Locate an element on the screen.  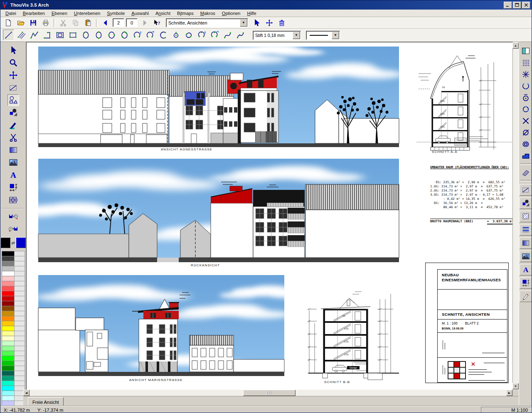
concentric-button is located at coordinates (526, 144).